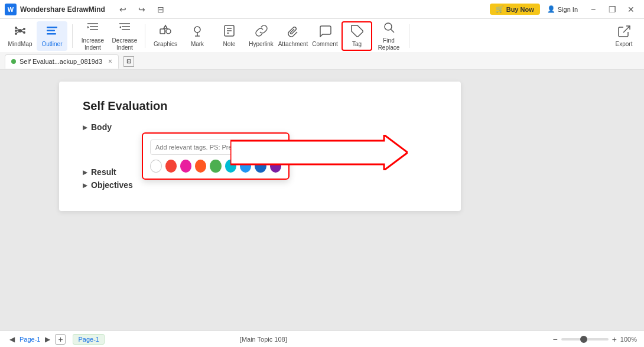 Image resolution: width=644 pixels, height=347 pixels. What do you see at coordinates (161, 9) in the screenshot?
I see `save-button: ⊟` at bounding box center [161, 9].